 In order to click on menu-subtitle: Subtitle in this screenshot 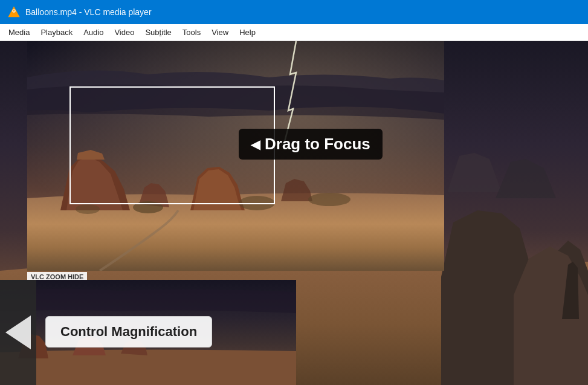, I will do `click(158, 33)`.